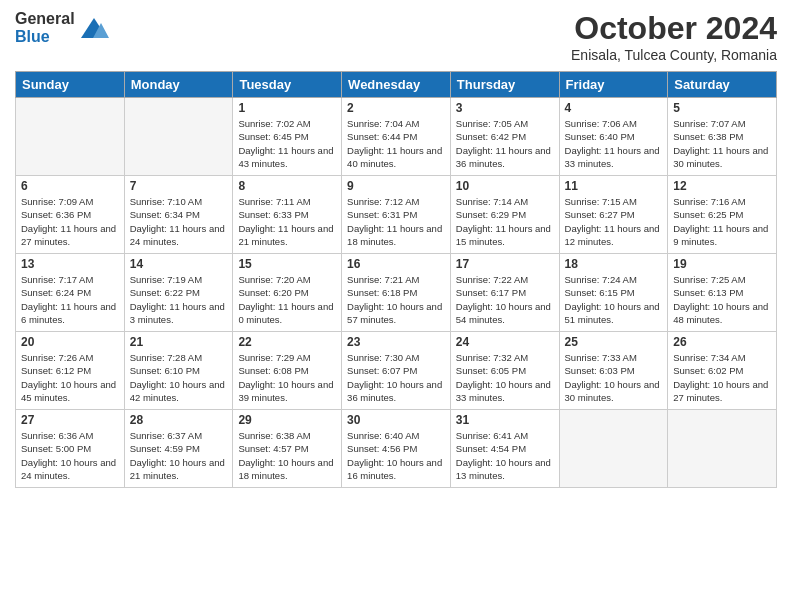  I want to click on day-info: Sunrise: 7:24 AMSunset: 6:15 PMDaylight:…, so click(614, 300).